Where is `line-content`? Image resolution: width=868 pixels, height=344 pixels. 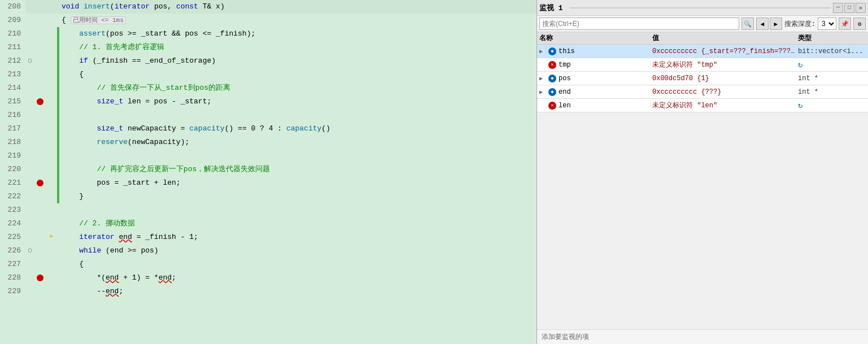 line-content is located at coordinates (298, 115).